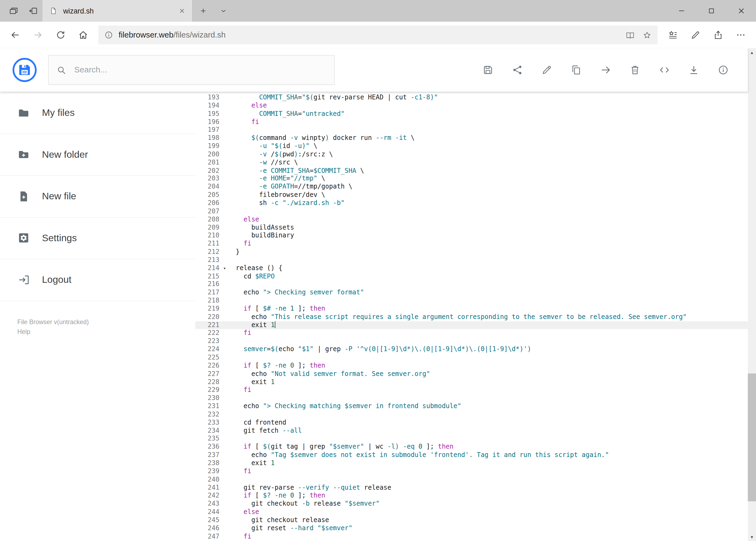 Image resolution: width=756 pixels, height=541 pixels. What do you see at coordinates (98, 155) in the screenshot?
I see `sidebar-item-new-folder: New folder` at bounding box center [98, 155].